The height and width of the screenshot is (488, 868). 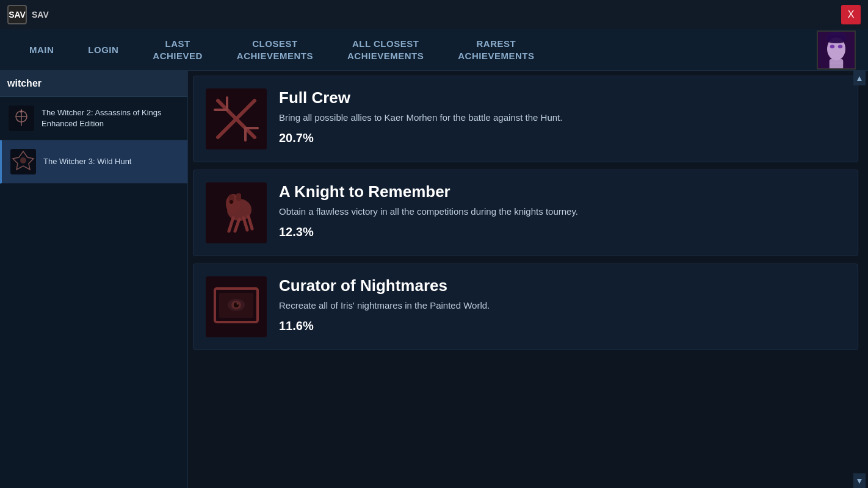 I want to click on achievement-info-curator: Curator of Nightmares Recreate all of Ir…, so click(x=562, y=305).